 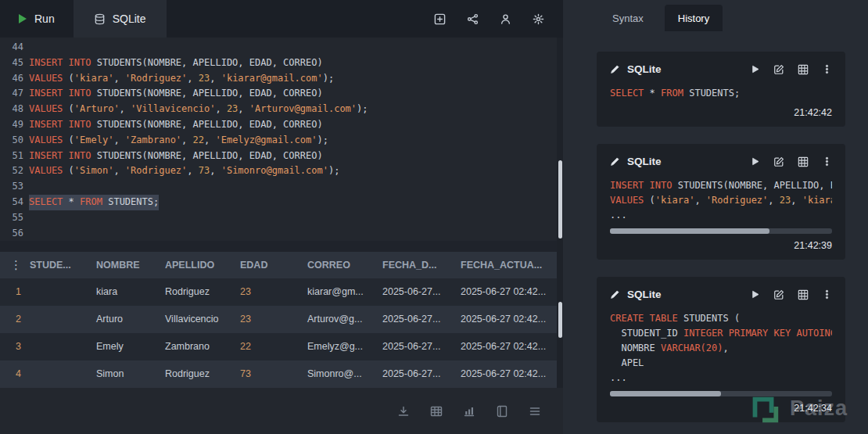 What do you see at coordinates (538, 19) in the screenshot?
I see `settings-icon` at bounding box center [538, 19].